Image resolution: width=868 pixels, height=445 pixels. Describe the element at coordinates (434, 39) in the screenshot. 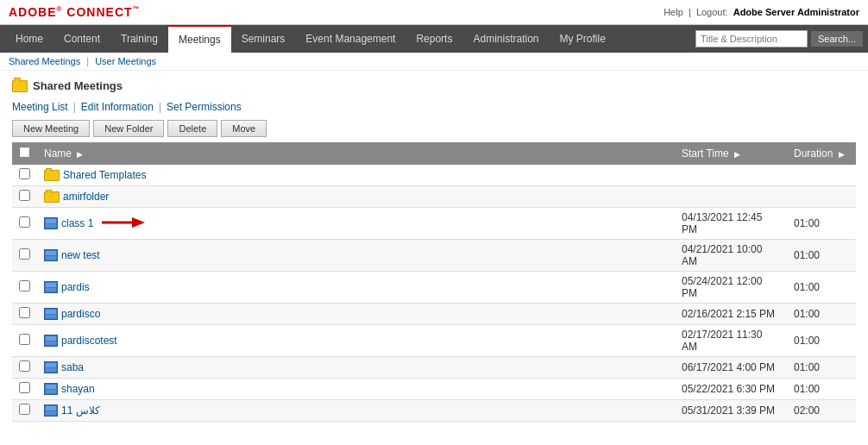

I see `navbar: Home Content Training Meetings Seminars …` at that location.